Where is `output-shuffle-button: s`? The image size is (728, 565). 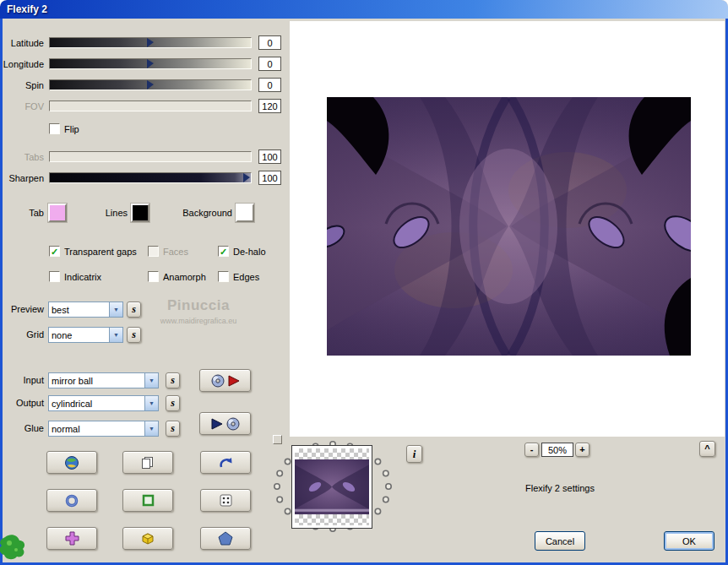 output-shuffle-button: s is located at coordinates (172, 404).